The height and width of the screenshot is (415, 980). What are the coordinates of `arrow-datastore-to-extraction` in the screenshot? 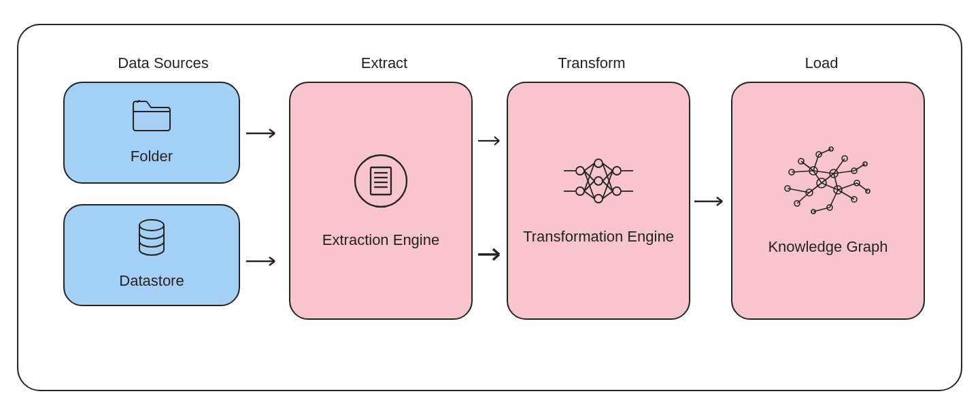 It's located at (264, 261).